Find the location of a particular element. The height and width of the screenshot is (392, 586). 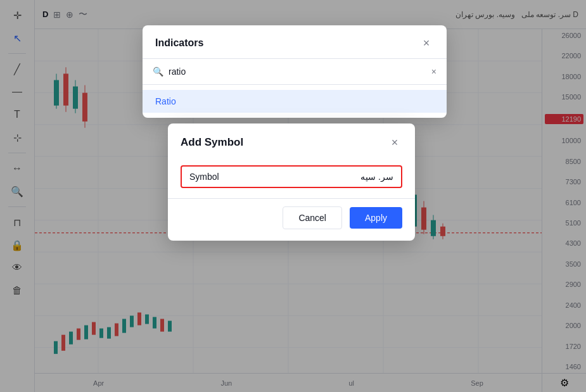

indicators-header: Indicators × is located at coordinates (295, 42).